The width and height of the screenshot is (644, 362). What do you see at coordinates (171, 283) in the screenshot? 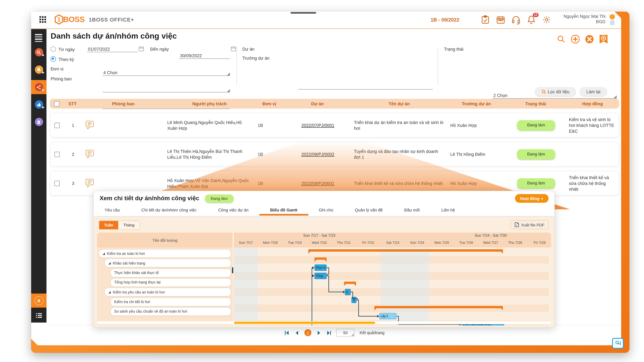
I see `gantt-task-row: Tổng hợp tình trạng thực tại` at bounding box center [171, 283].